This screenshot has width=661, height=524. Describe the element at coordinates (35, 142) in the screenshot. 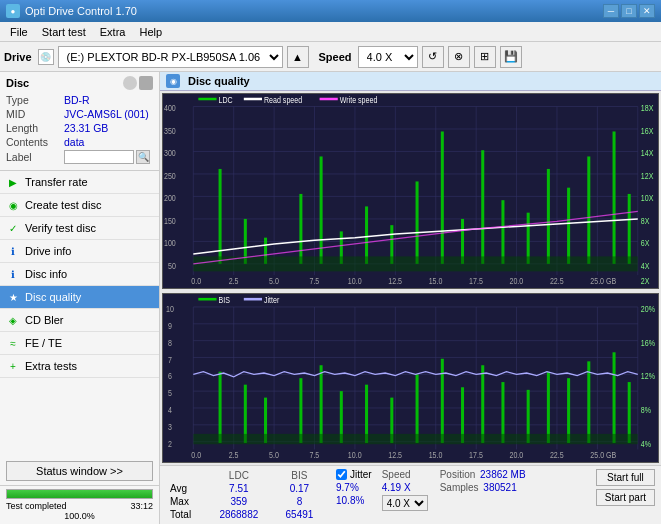

I see `contents-label: Contents` at that location.